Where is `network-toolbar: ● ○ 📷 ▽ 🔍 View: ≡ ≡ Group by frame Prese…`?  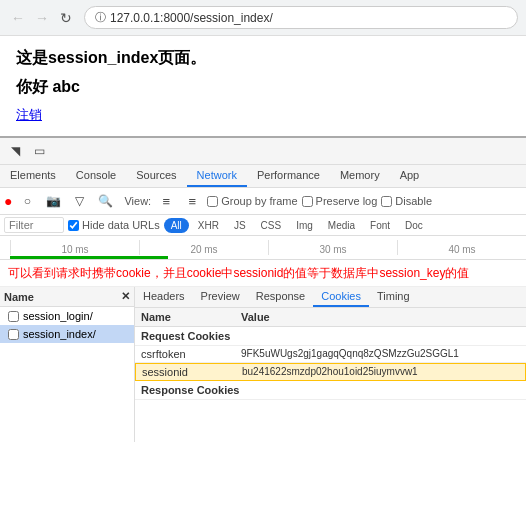 network-toolbar: ● ○ 📷 ▽ 🔍 View: ≡ ≡ Group by frame Prese… is located at coordinates (263, 202).